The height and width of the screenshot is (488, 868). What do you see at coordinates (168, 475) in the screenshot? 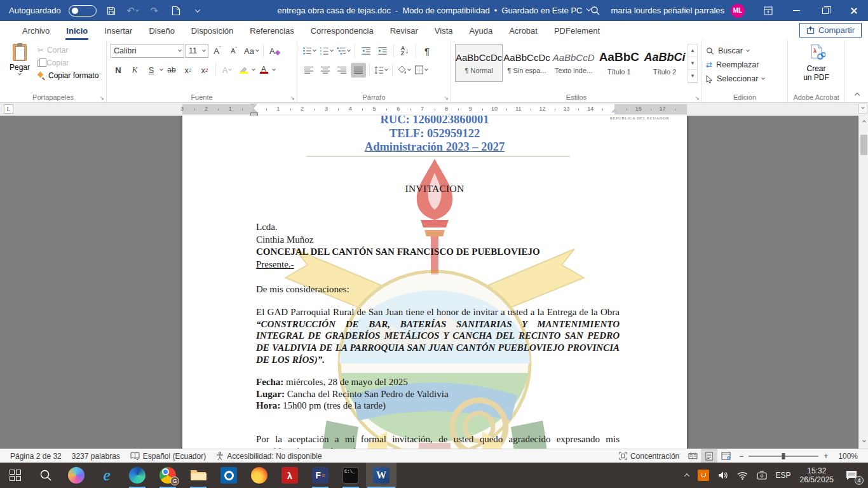
I see `chrome-button: G` at bounding box center [168, 475].